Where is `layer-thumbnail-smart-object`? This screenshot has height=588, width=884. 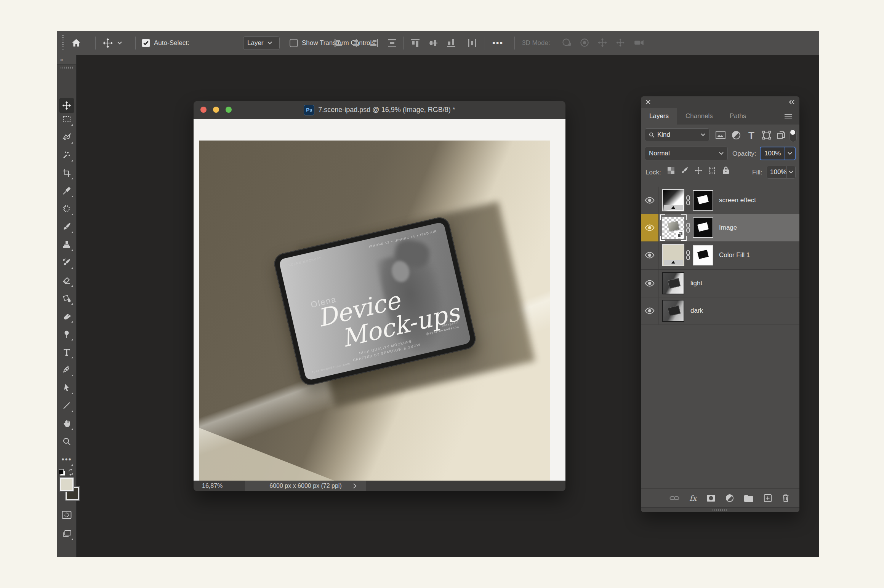 layer-thumbnail-smart-object is located at coordinates (673, 228).